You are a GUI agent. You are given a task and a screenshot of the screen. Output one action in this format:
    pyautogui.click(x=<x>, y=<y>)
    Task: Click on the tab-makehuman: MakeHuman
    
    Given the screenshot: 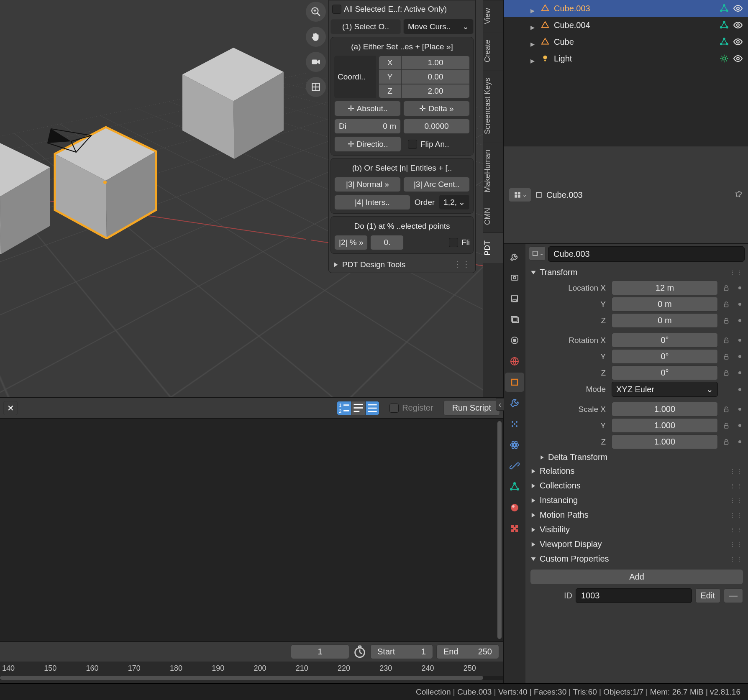 What is the action you would take?
    pyautogui.click(x=493, y=171)
    